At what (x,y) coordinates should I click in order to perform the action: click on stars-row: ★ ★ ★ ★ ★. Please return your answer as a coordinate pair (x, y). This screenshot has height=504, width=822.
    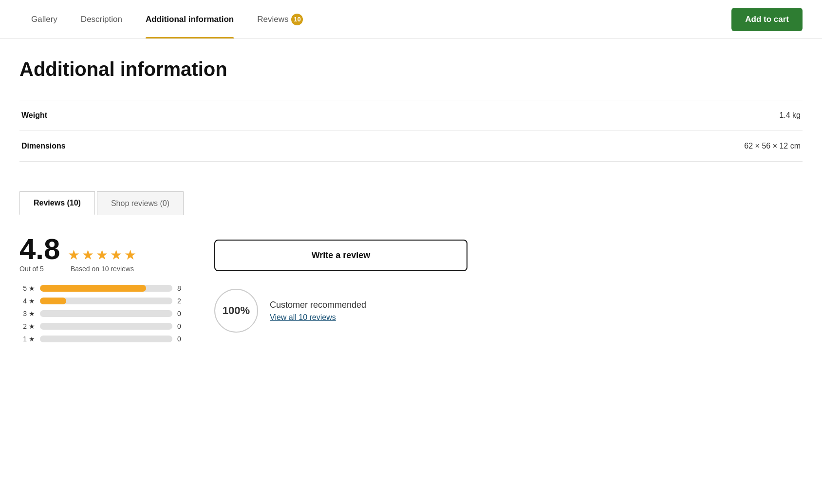
    Looking at the image, I should click on (102, 255).